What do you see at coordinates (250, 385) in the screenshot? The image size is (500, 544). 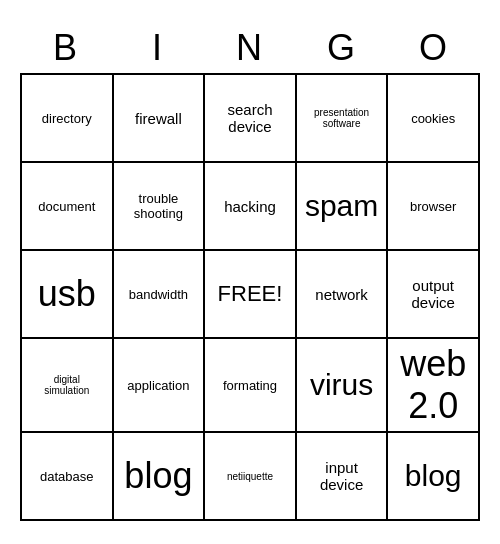 I see `cell-text: formating` at bounding box center [250, 385].